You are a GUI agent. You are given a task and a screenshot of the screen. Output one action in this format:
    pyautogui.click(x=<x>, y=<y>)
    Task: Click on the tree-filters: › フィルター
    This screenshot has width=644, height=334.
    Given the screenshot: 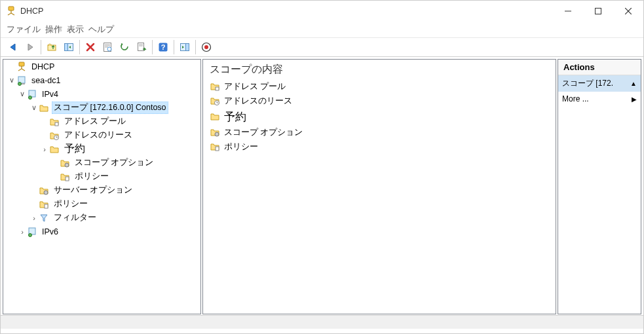 What is the action you would take?
    pyautogui.click(x=102, y=217)
    